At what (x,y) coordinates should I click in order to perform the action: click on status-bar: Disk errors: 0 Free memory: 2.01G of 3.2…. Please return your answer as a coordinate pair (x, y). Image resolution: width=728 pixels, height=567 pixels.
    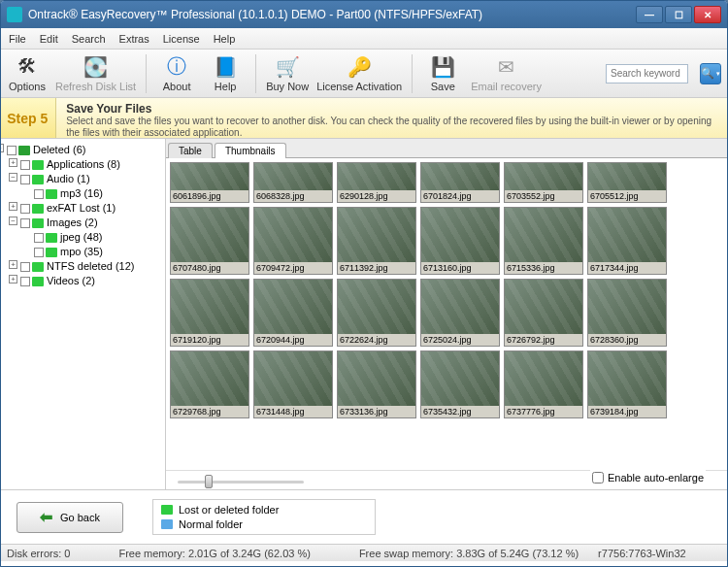
    Looking at the image, I should click on (364, 552).